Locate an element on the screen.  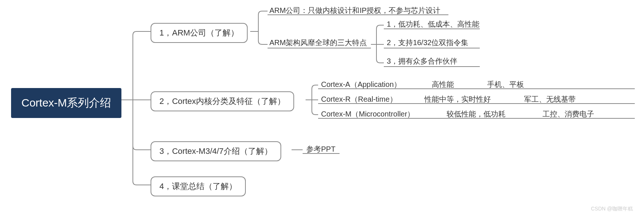
leaf-feature-2: 2，支持16/32位双指令集 is located at coordinates (427, 43).